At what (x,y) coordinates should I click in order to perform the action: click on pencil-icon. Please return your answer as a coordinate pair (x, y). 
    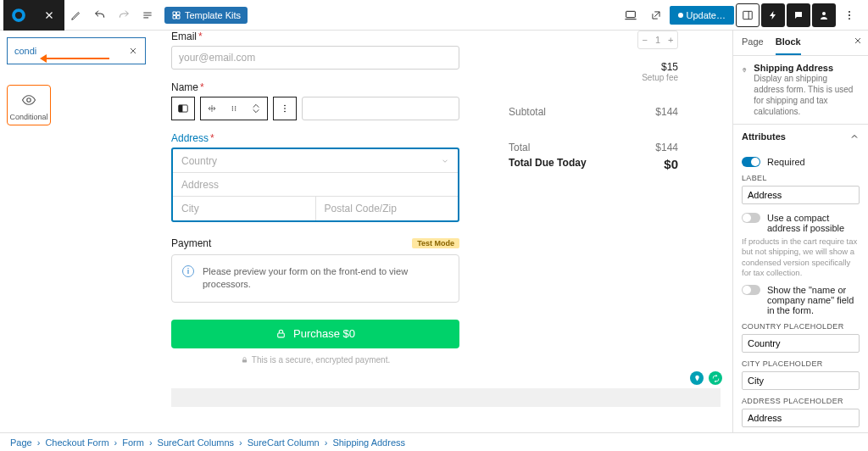
    Looking at the image, I should click on (76, 15).